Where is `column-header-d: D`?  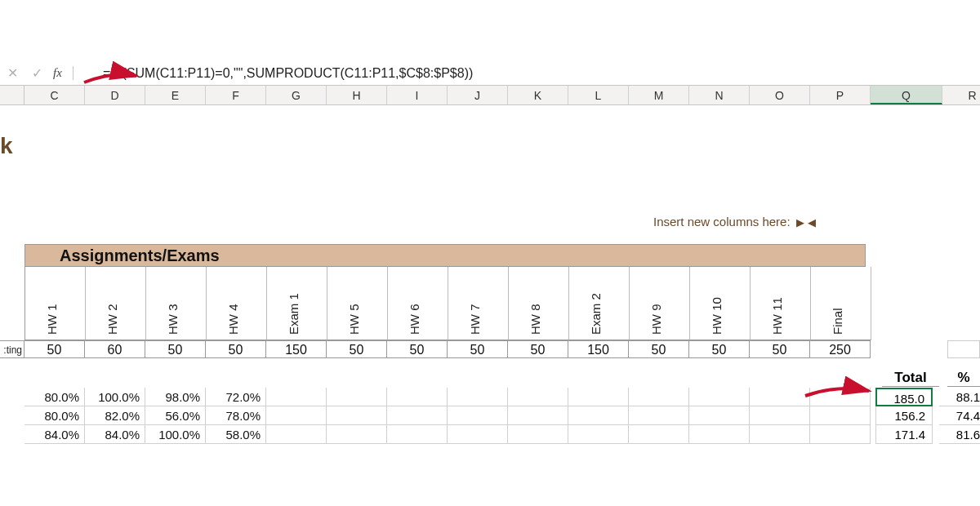 column-header-d: D is located at coordinates (115, 95).